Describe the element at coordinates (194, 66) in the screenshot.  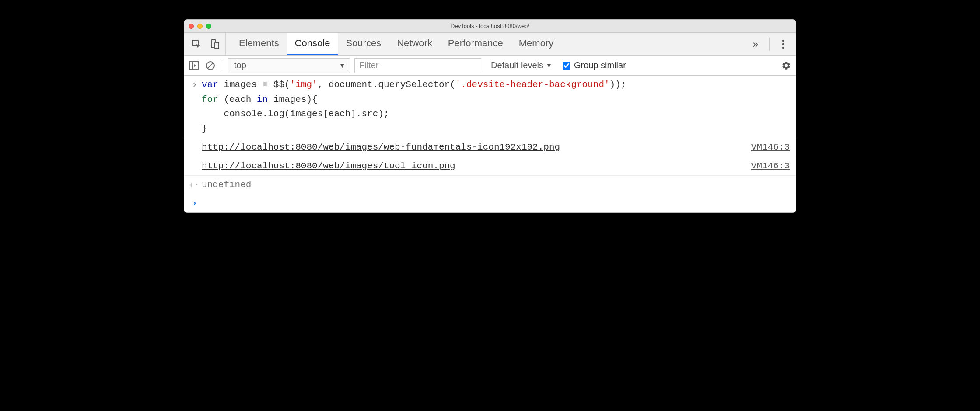
I see `toggle-sidebar-icon` at that location.